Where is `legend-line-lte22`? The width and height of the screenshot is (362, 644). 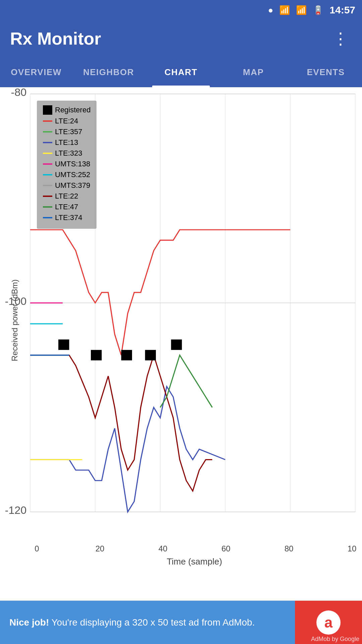 legend-line-lte22 is located at coordinates (48, 196).